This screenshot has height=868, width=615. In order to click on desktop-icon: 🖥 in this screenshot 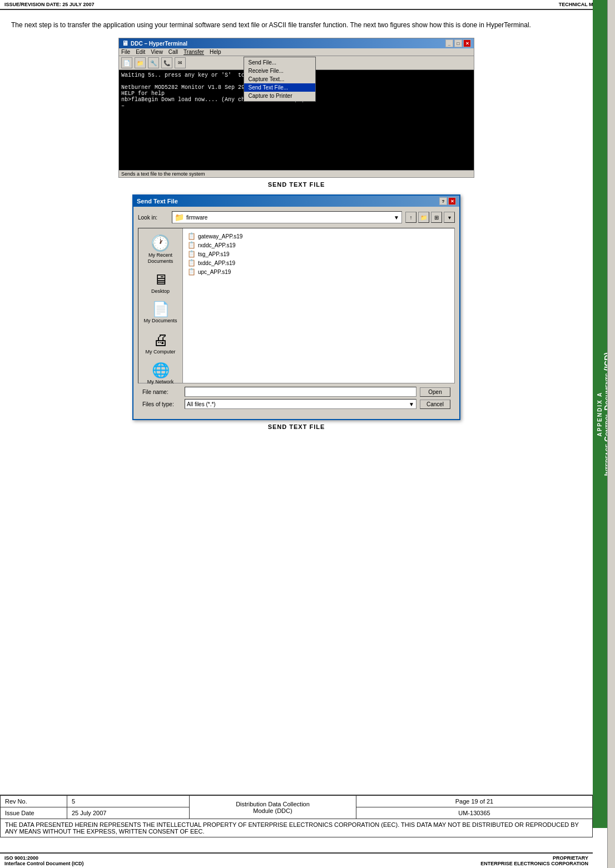, I will do `click(161, 280)`.